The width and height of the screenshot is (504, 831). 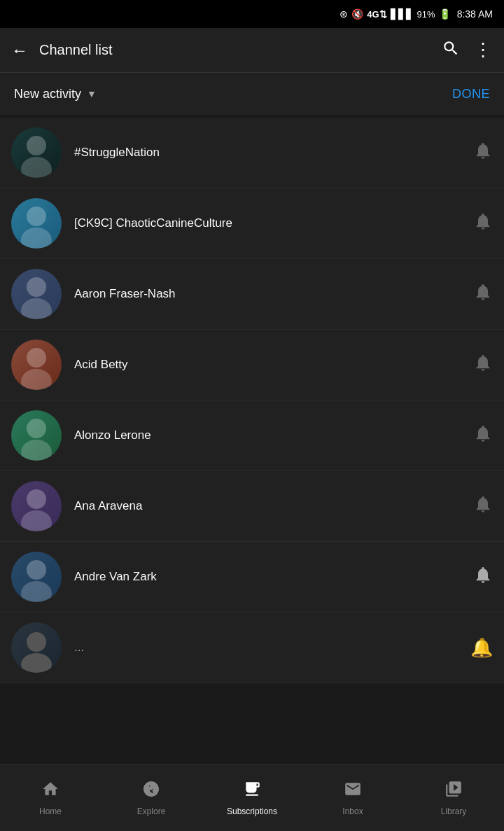 I want to click on channel-name: Aaron Fraser-Nash, so click(x=270, y=294).